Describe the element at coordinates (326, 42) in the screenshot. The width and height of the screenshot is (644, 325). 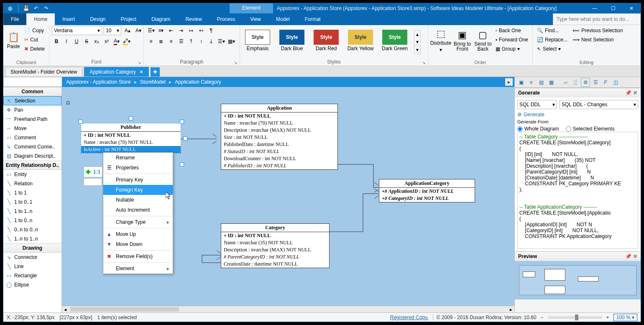
I see `style-dark-red: StyleDark Red` at that location.